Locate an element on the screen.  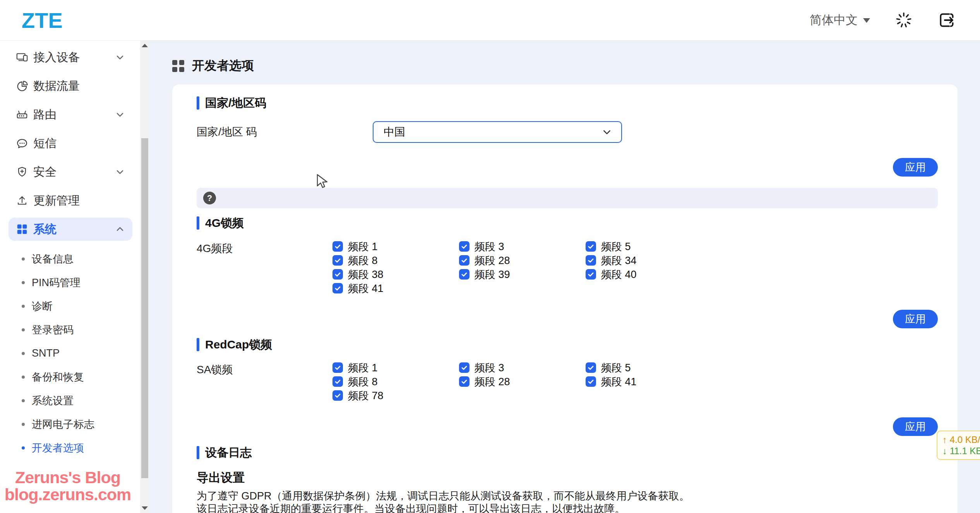
pie-chart-icon is located at coordinates (22, 86).